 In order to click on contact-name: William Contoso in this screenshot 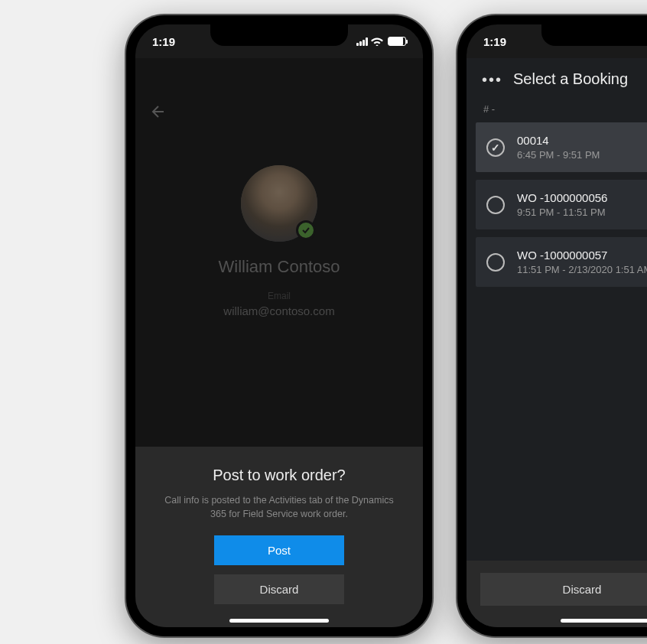, I will do `click(280, 267)`.